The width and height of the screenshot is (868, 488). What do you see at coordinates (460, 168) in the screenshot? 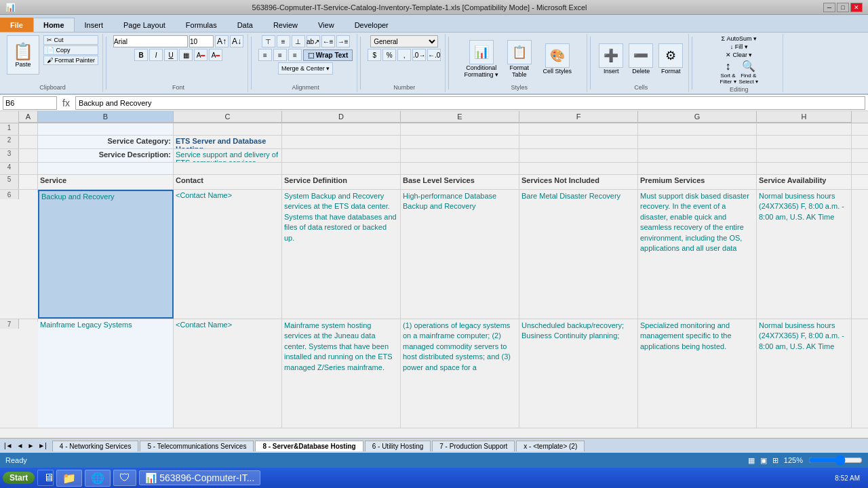
I see `cell-e4` at bounding box center [460, 168].